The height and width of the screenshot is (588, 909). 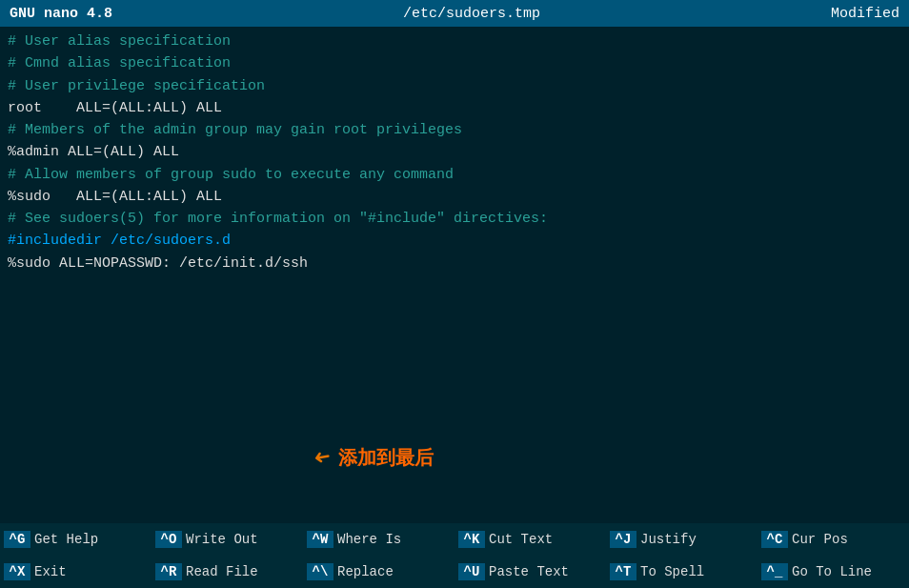 What do you see at coordinates (222, 572) in the screenshot?
I see `shortcut-label: Read File` at bounding box center [222, 572].